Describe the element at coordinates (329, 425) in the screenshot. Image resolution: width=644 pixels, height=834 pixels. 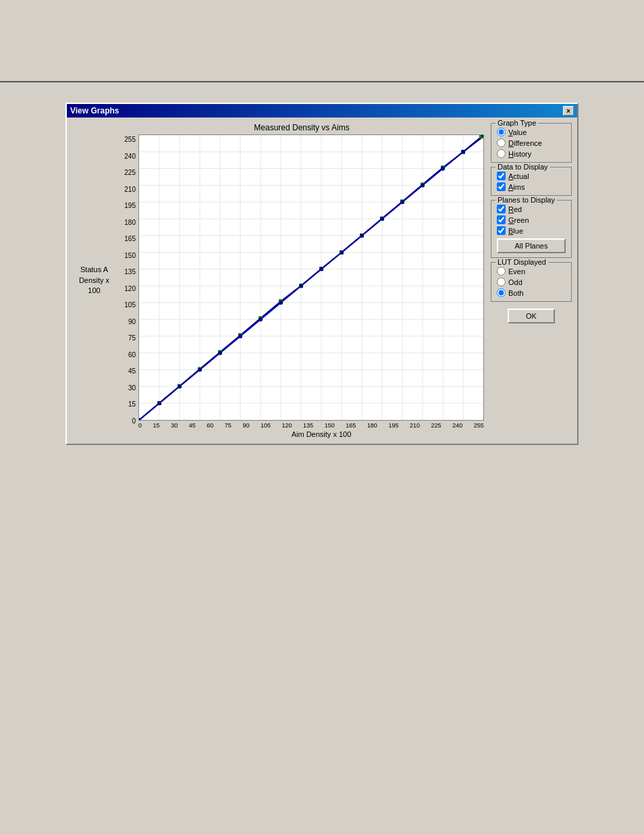
I see `x-tick: 150` at that location.